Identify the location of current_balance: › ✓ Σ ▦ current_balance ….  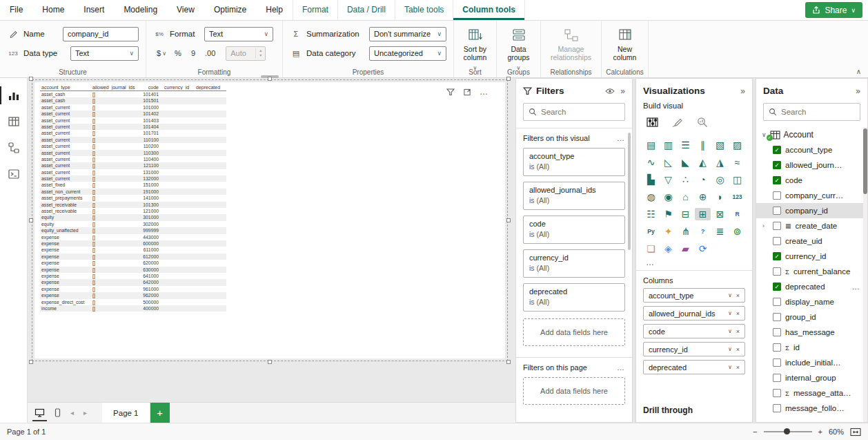
(811, 271).